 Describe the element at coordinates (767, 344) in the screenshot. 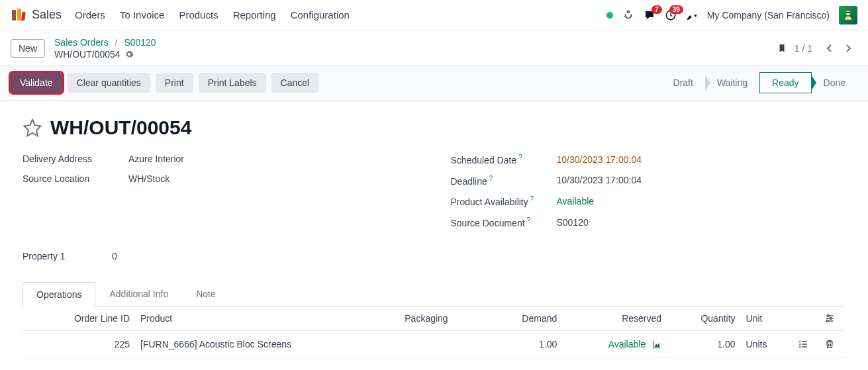

I see `cell-unit: Units` at that location.